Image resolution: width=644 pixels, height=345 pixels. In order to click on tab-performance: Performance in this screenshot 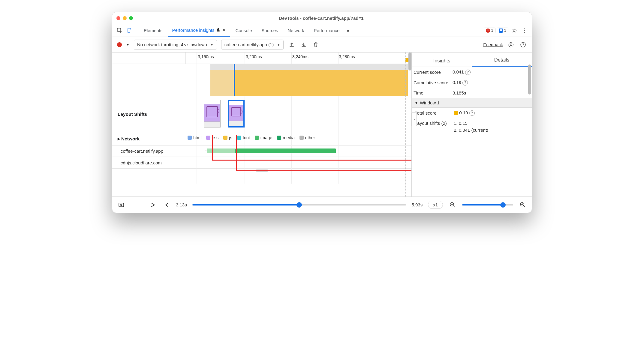, I will do `click(327, 31)`.